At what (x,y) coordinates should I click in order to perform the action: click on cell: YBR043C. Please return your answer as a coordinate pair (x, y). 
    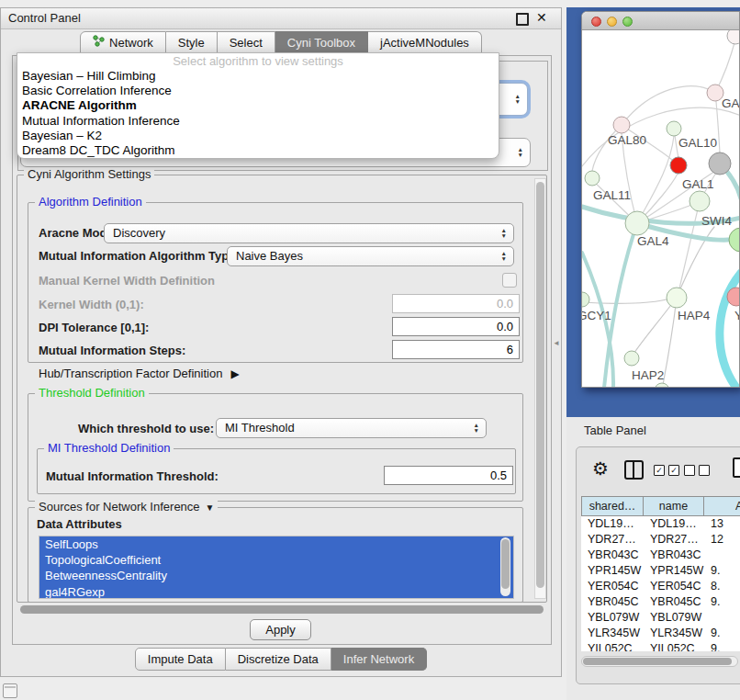
    Looking at the image, I should click on (612, 555).